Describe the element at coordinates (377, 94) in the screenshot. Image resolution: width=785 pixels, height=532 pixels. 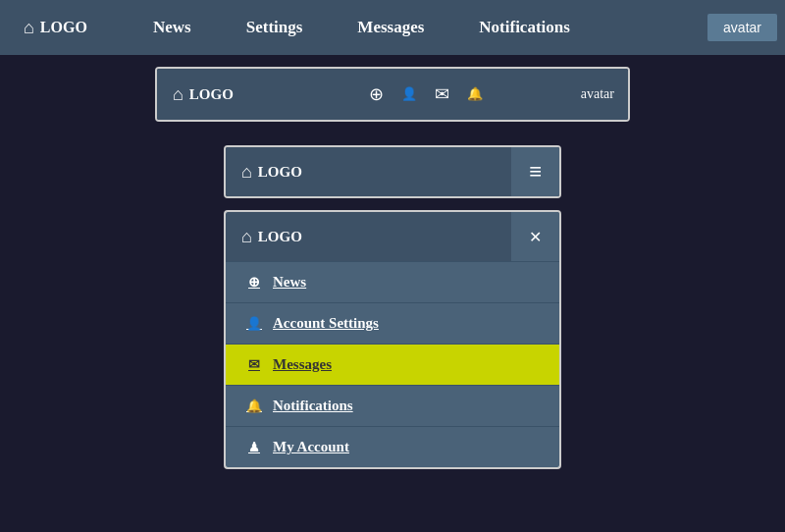
I see `globe-icon` at that location.